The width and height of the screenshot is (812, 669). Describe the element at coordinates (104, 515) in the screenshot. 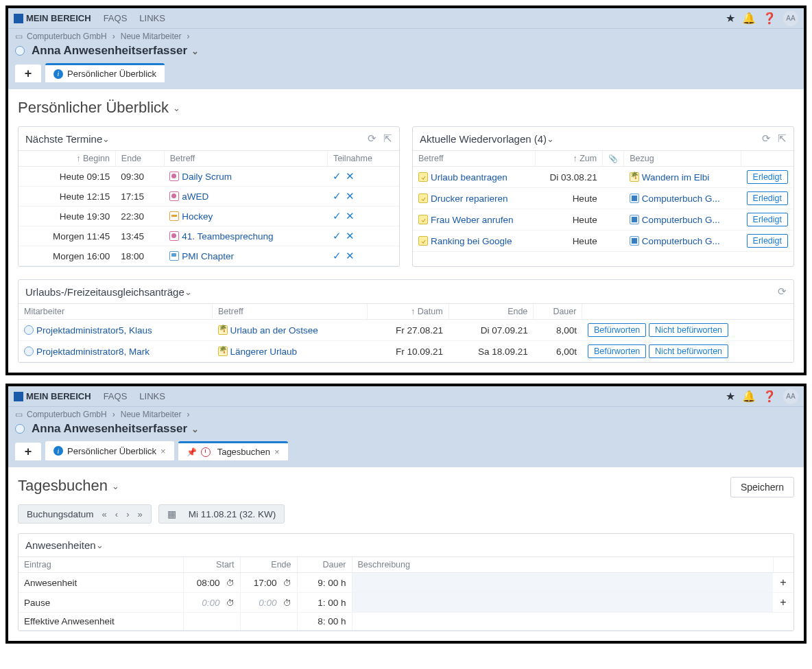

I see `nav-first-icon: «` at that location.